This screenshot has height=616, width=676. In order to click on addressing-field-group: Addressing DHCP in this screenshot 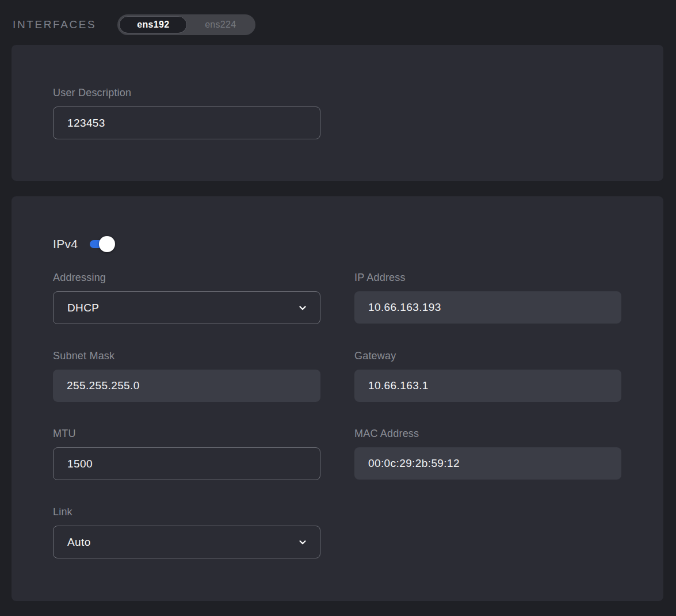, I will do `click(186, 297)`.